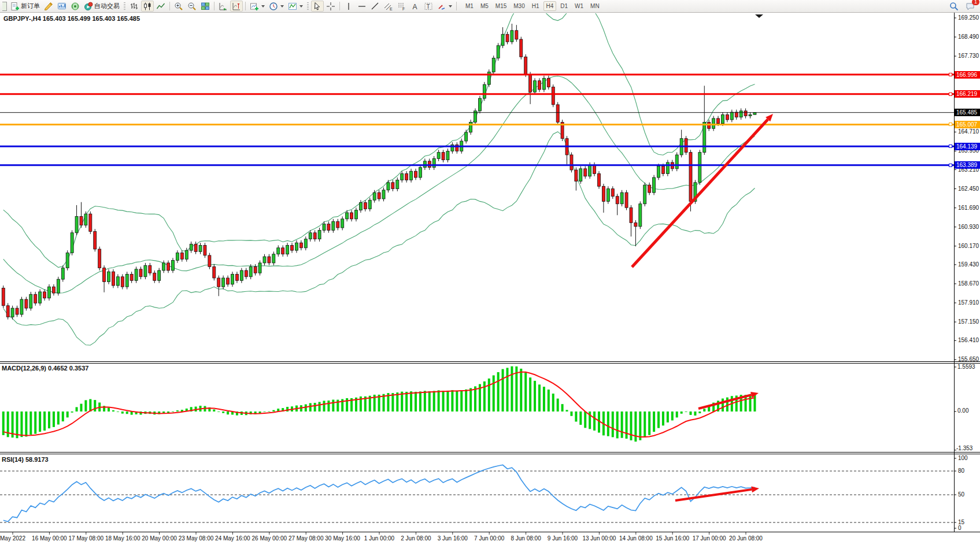  What do you see at coordinates (469, 6) in the screenshot?
I see `timeframe-button-m1: M1` at bounding box center [469, 6].